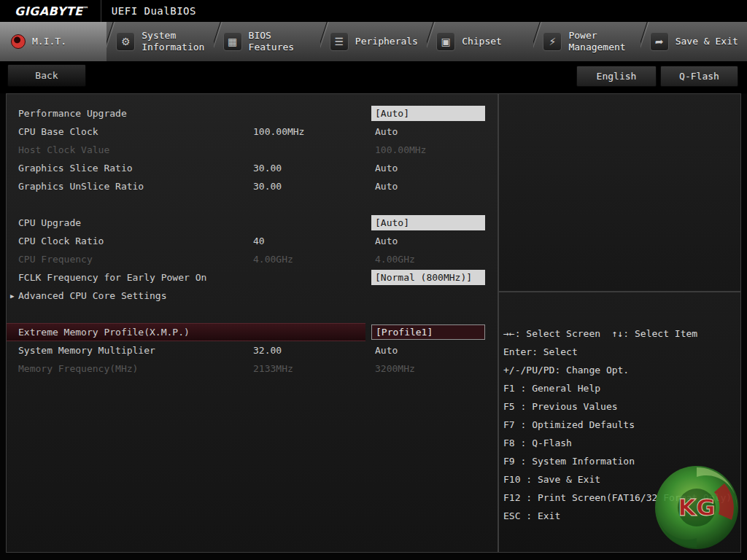 Image resolution: width=747 pixels, height=560 pixels. Describe the element at coordinates (186, 187) in the screenshot. I see `setting-row-main: Graphics UnSlice Ratio30.00` at that location.